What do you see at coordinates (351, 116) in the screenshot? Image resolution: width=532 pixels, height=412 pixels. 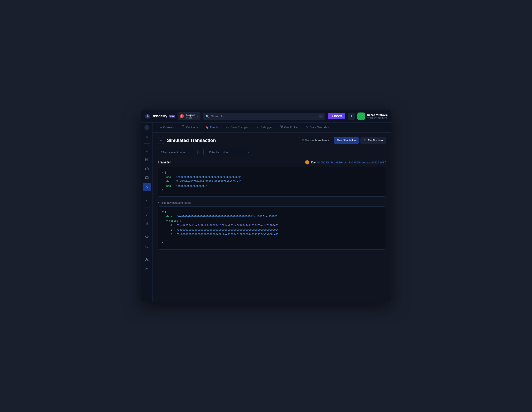 I see `add-button: +` at bounding box center [351, 116].